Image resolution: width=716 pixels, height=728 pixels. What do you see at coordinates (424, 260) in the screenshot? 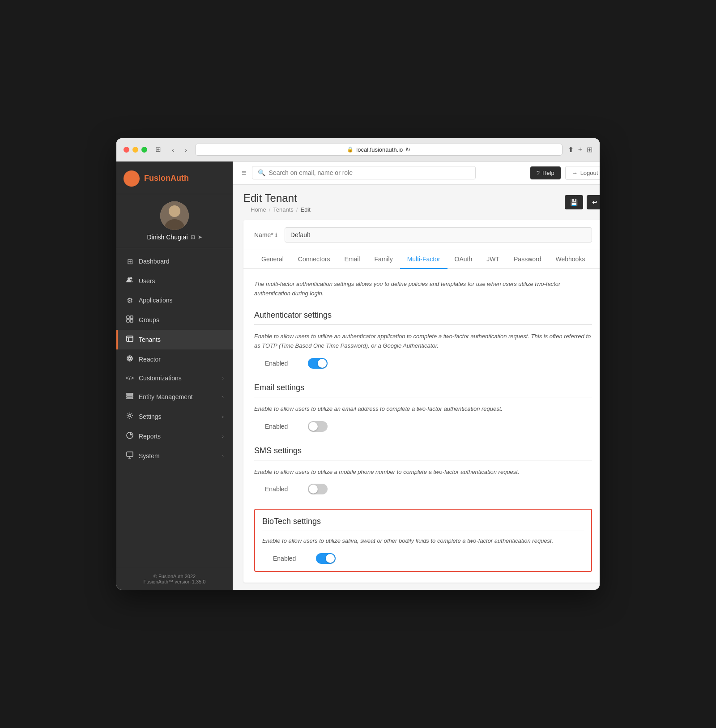
I see `tab-multi-factor: Multi-Factor` at bounding box center [424, 260].